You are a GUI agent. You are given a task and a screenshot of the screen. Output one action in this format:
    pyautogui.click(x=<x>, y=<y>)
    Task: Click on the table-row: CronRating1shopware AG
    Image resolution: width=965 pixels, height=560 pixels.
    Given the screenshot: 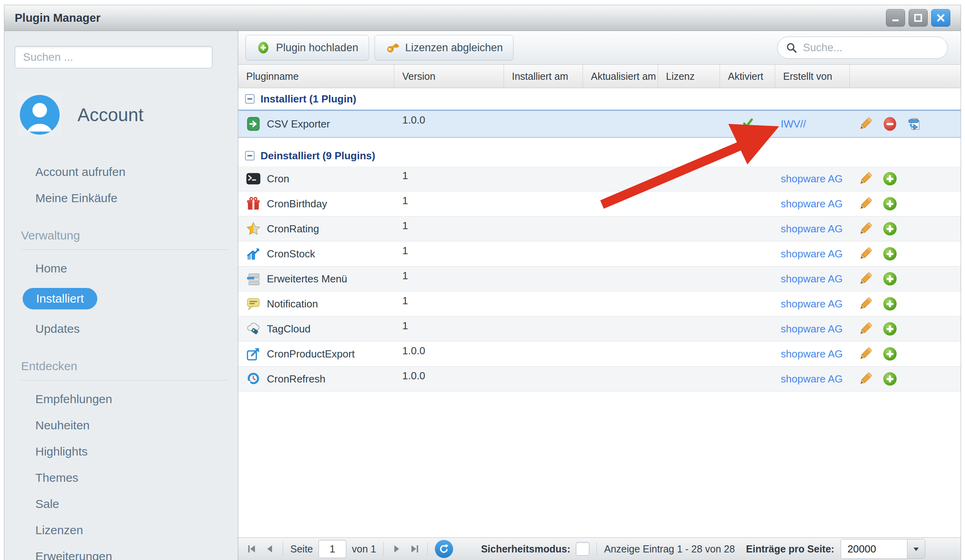 What is the action you would take?
    pyautogui.click(x=600, y=229)
    